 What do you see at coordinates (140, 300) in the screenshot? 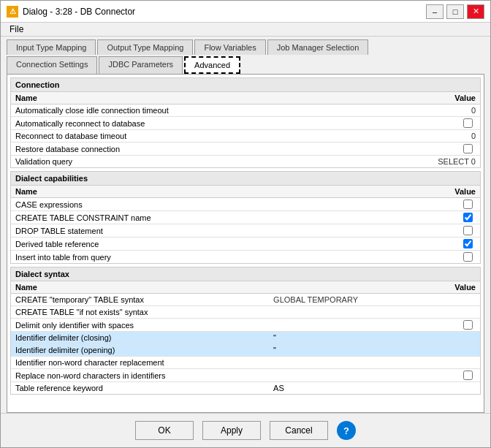
I see `row-label: CREATE "temporary" TABLE syntax` at bounding box center [140, 300].